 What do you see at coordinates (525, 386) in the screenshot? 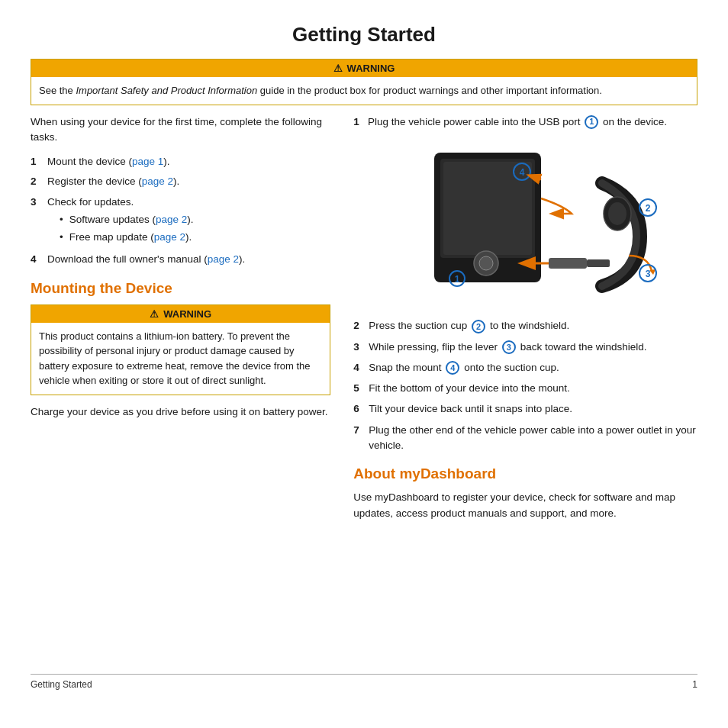
I see `right-steps-list: 2 Press the suction cup 2 to the windshi…` at bounding box center [525, 386].